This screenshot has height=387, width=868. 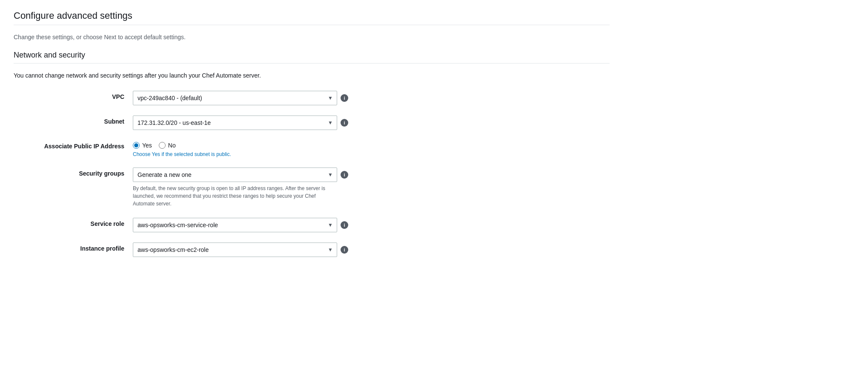 I want to click on public-ip-row: Associate Public IP Address Yes No Choos…, so click(x=312, y=149).